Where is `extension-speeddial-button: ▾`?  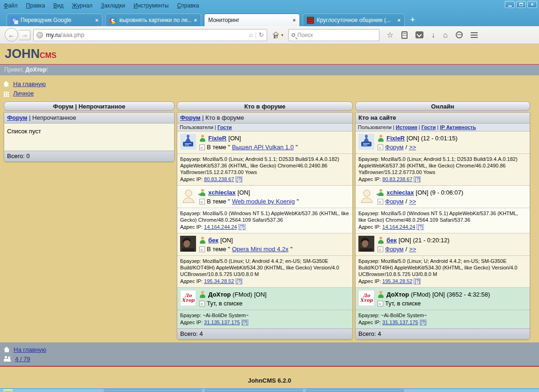 extension-speeddial-button: ▾ is located at coordinates (278, 35).